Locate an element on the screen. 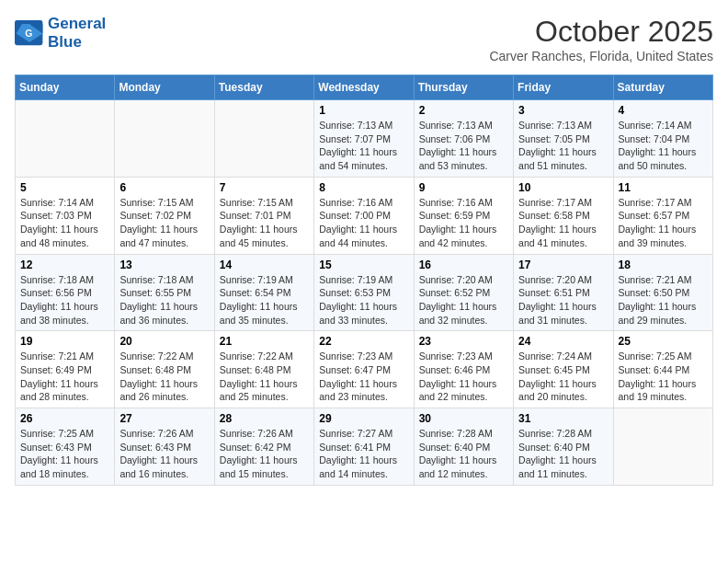 Image resolution: width=728 pixels, height=563 pixels. day-number: 25 is located at coordinates (664, 341).